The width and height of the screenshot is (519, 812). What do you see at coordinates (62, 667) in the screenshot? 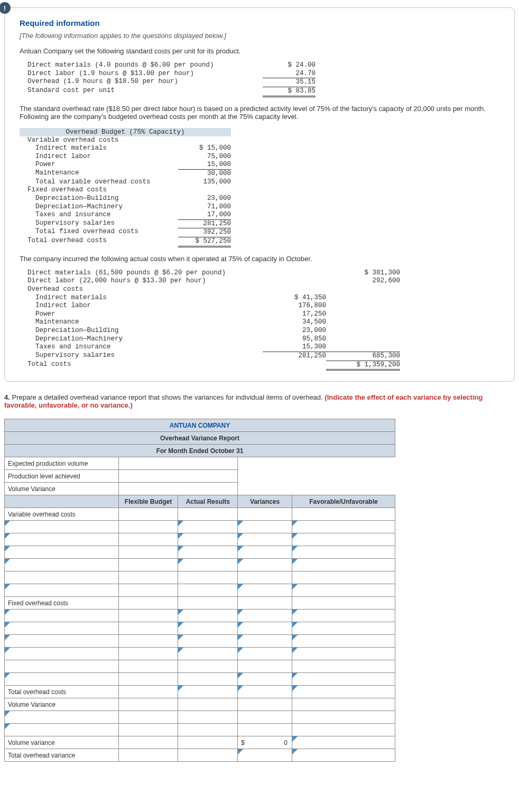
I see `foc-subtotal-label` at bounding box center [62, 667].